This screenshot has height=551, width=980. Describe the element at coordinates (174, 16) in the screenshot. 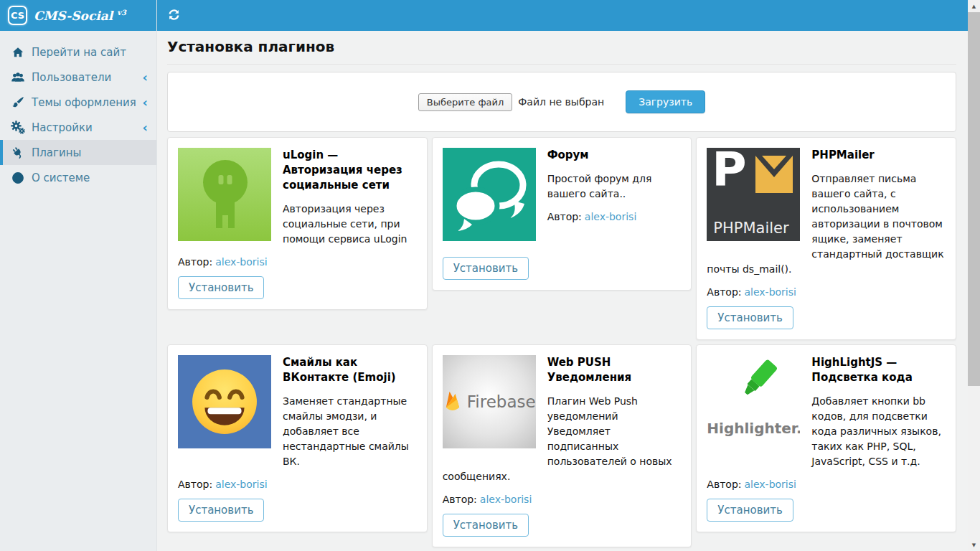

I see `refresh-button` at that location.